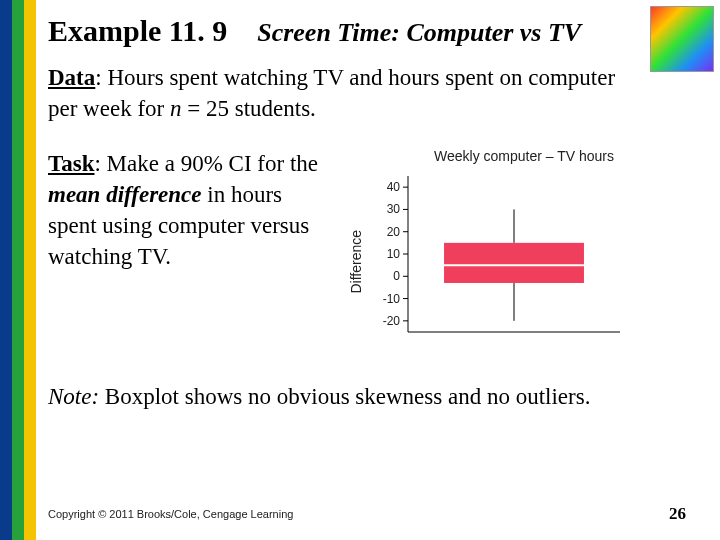 The width and height of the screenshot is (720, 540). What do you see at coordinates (72, 78) in the screenshot?
I see `data-label: Data` at bounding box center [72, 78].